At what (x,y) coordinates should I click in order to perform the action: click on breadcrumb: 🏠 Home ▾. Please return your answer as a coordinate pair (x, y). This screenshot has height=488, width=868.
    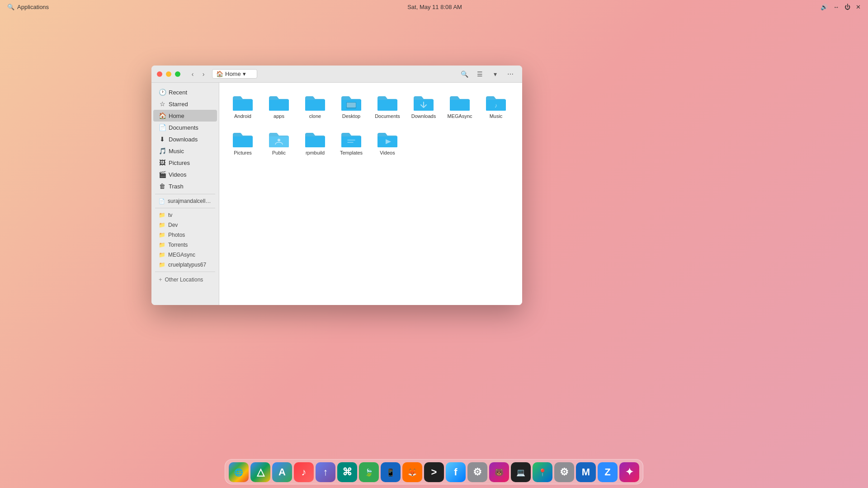
    Looking at the image, I should click on (235, 74).